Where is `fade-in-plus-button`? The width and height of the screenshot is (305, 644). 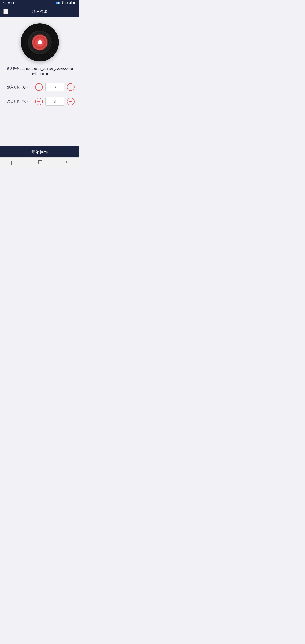 fade-in-plus-button is located at coordinates (71, 87).